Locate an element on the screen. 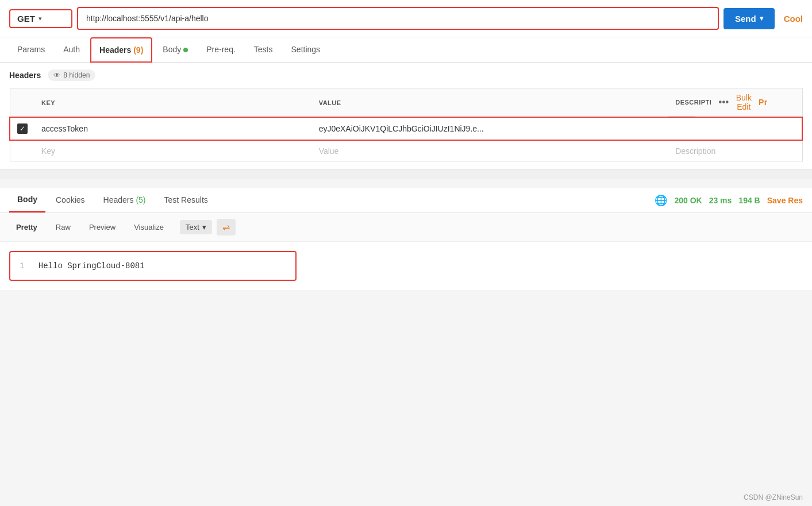 This screenshot has width=812, height=506. resp-tab-body: Body is located at coordinates (28, 200).